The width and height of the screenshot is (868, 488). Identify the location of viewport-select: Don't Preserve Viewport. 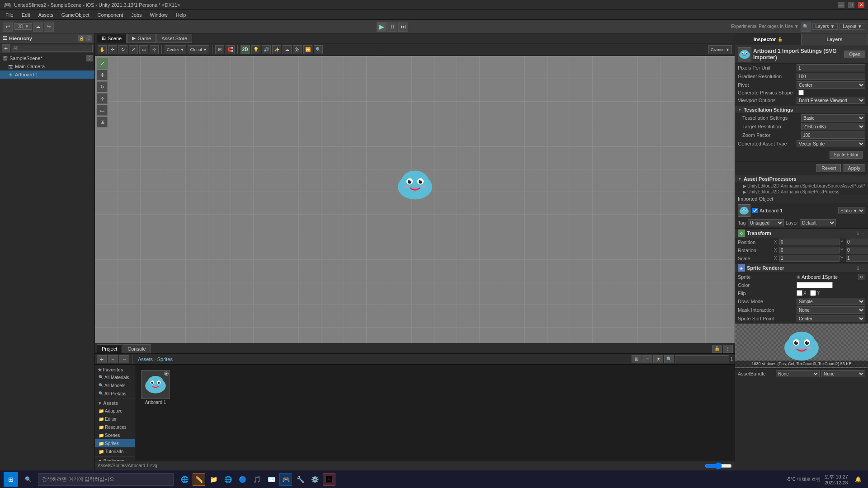
(831, 100).